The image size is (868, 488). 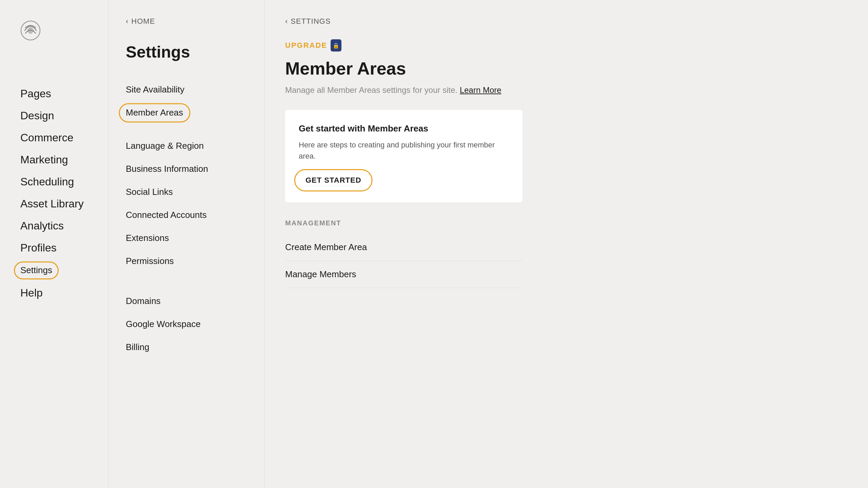 What do you see at coordinates (58, 193) in the screenshot?
I see `nav-list: Pages Design Commerce Marketing Scheduli…` at bounding box center [58, 193].